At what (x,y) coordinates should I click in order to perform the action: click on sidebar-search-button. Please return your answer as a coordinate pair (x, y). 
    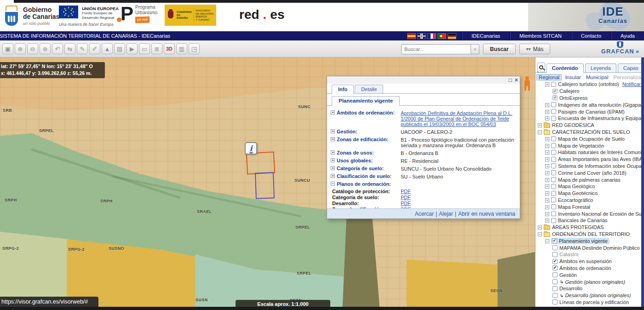
    Looking at the image, I should click on (541, 67).